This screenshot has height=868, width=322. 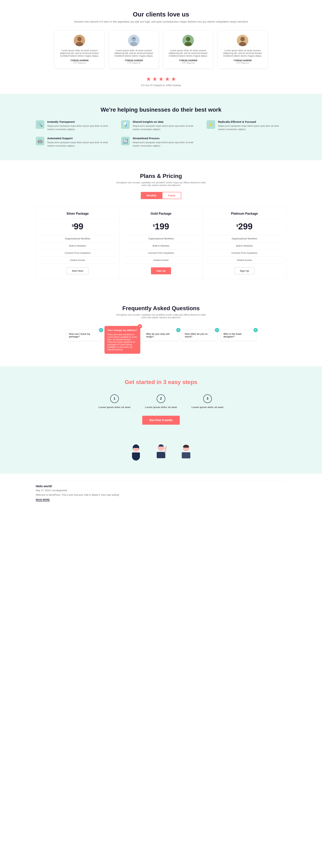 I want to click on helping-title: We're helping businesses do their best w…, so click(x=161, y=110).